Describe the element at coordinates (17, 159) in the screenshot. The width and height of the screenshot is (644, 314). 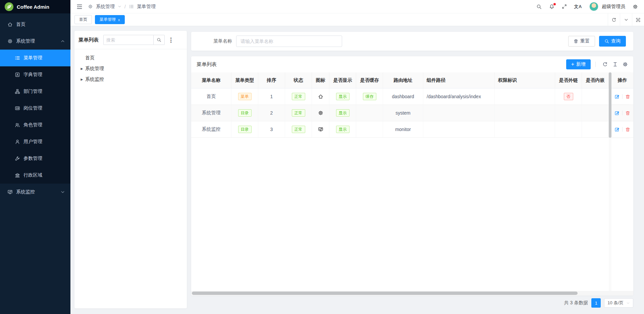
I see `wrench-icon` at that location.